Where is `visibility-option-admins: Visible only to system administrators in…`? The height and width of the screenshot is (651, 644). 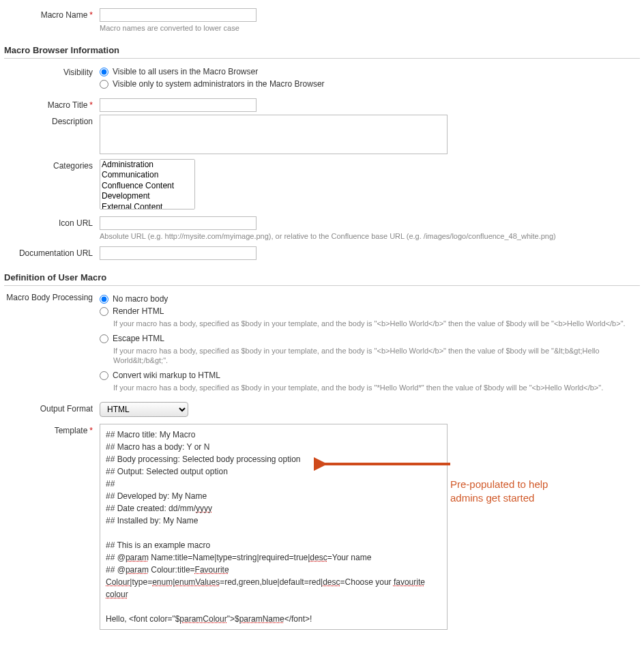 visibility-option-admins: Visible only to system administrators in… is located at coordinates (218, 84).